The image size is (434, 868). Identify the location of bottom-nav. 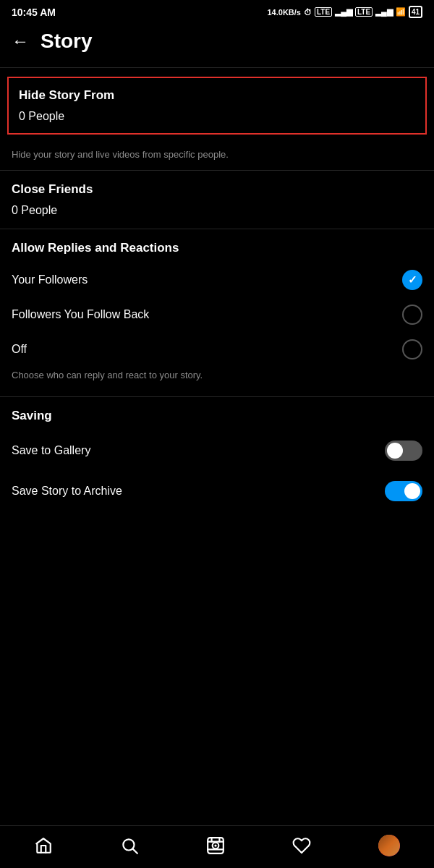
(217, 846).